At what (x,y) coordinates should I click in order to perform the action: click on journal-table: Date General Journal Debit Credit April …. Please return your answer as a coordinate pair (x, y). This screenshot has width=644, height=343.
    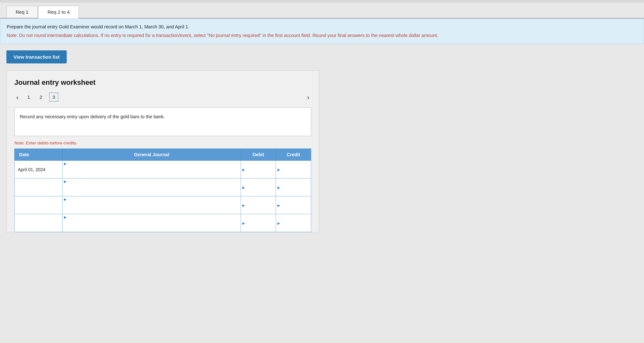
    Looking at the image, I should click on (163, 190).